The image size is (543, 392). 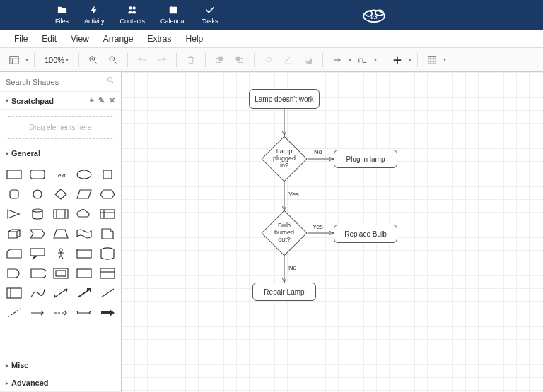 I want to click on node-start: Lamp doesn't work, so click(x=284, y=99).